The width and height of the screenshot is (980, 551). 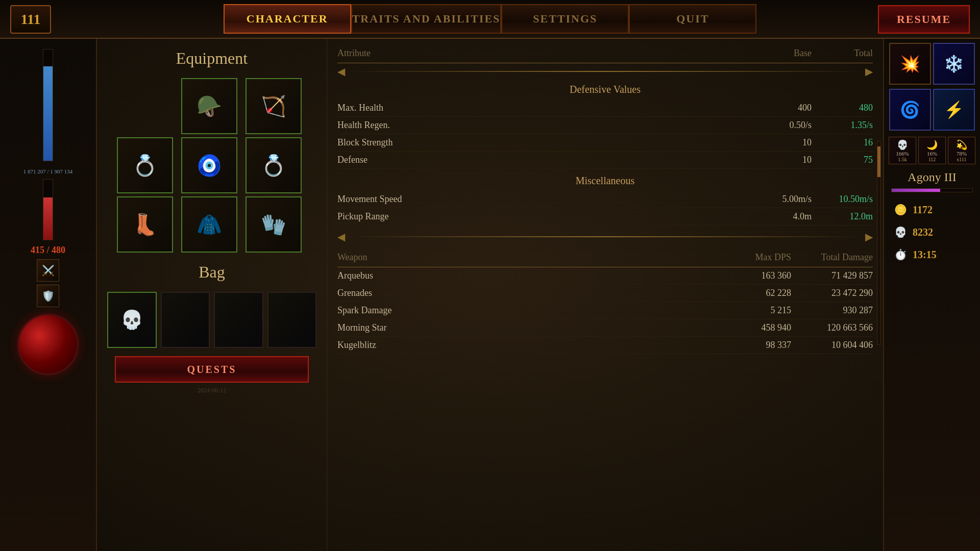 I want to click on skill-icon-3: 🌀, so click(x=910, y=110).